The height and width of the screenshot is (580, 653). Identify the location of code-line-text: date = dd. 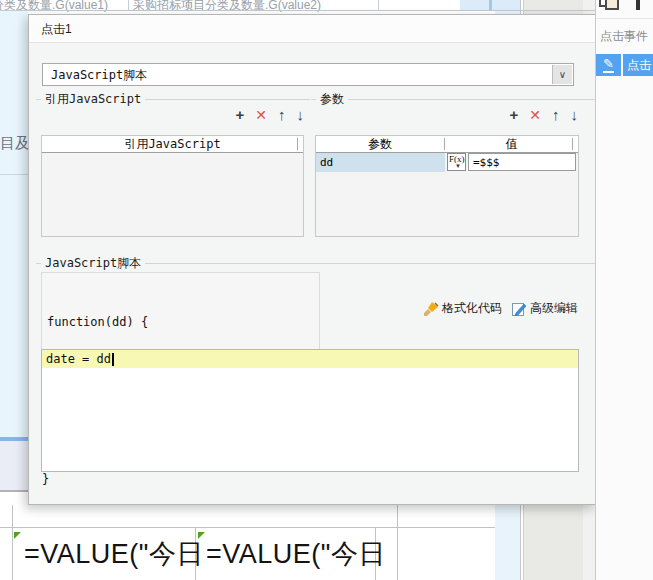
(76, 359).